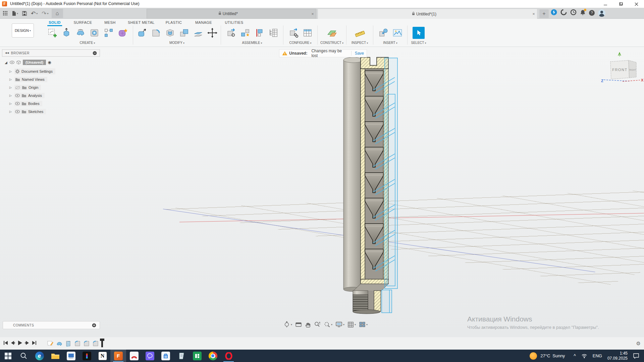 The height and width of the screenshot is (362, 644). Describe the element at coordinates (71, 356) in the screenshot. I see `system-app-icon` at that location.